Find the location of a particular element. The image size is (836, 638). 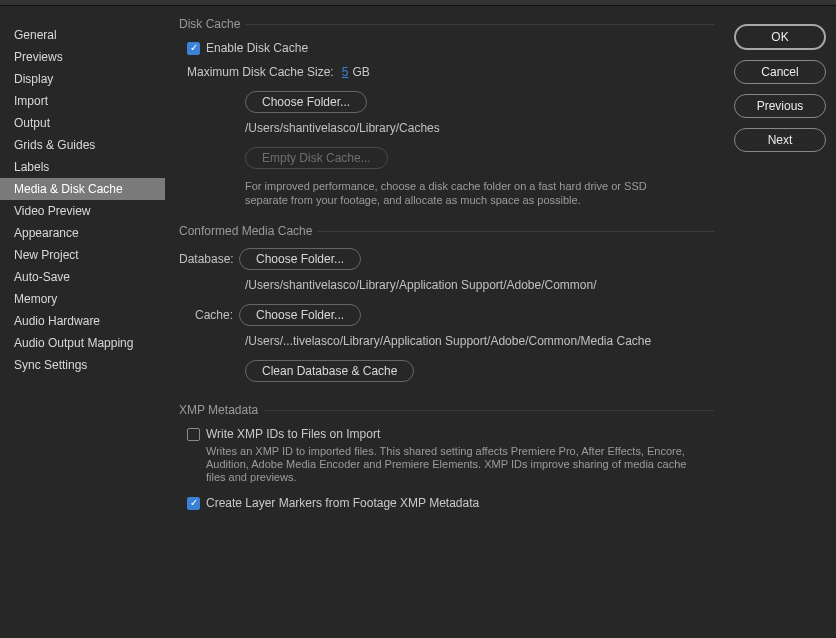

database-label: Database: is located at coordinates (209, 259).